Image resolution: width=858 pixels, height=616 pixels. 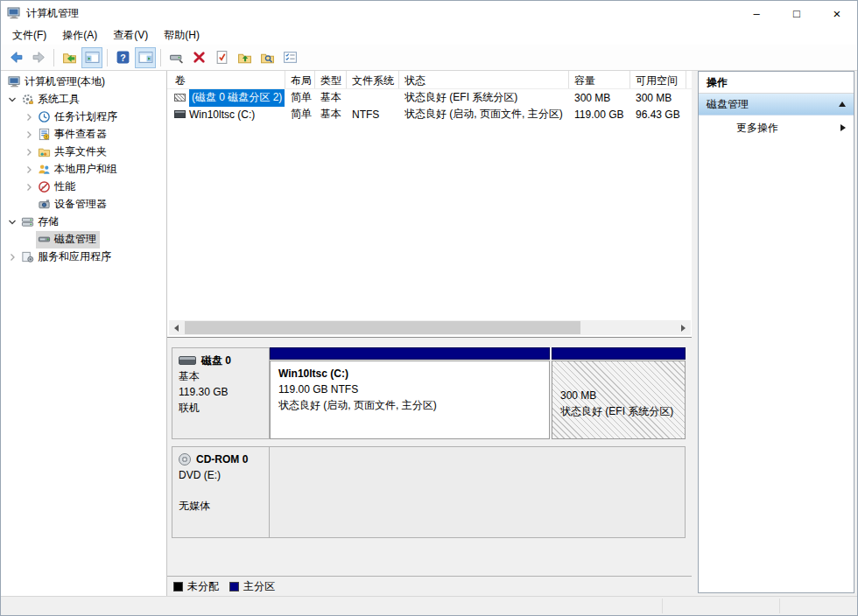 I want to click on window-title: 计算机管理, so click(x=53, y=14).